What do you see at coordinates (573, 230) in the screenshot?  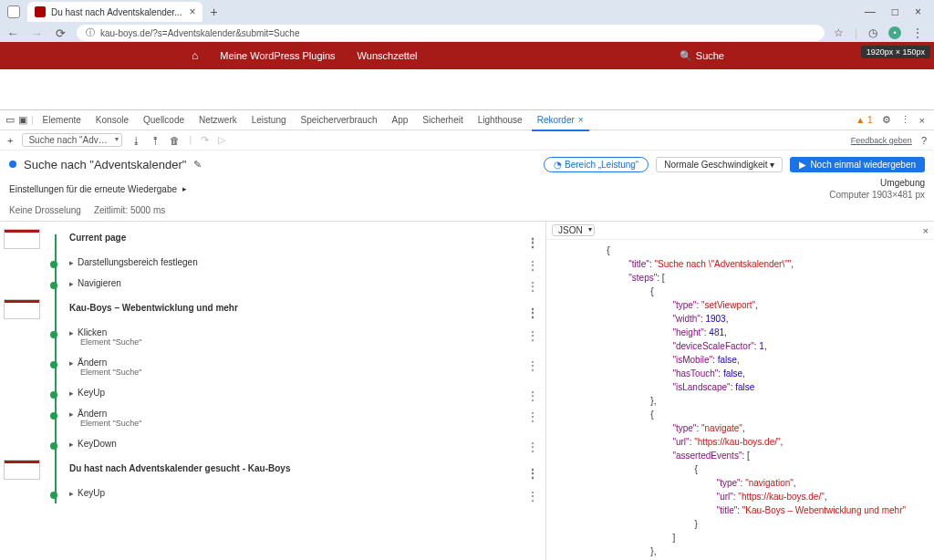 I see `format-selector: JSON` at bounding box center [573, 230].